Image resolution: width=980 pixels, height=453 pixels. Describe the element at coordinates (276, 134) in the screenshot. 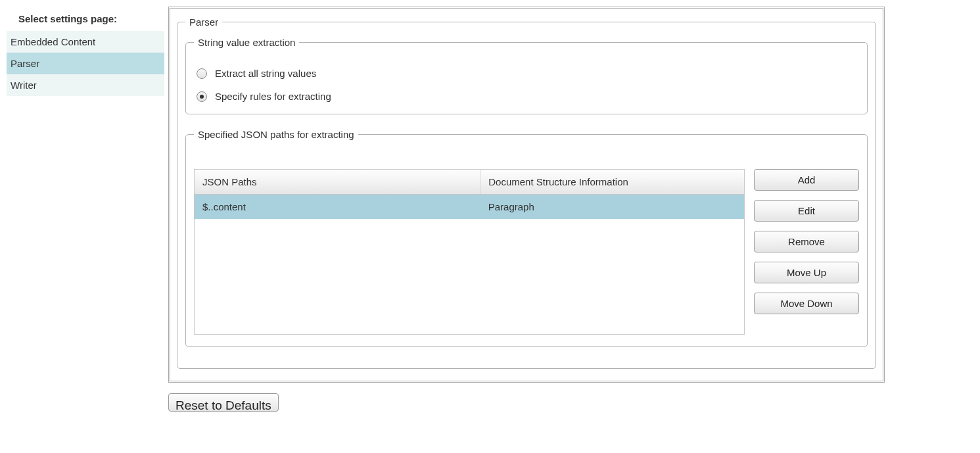

I see `json-paths-legend: Specified JSON paths for extracting` at that location.